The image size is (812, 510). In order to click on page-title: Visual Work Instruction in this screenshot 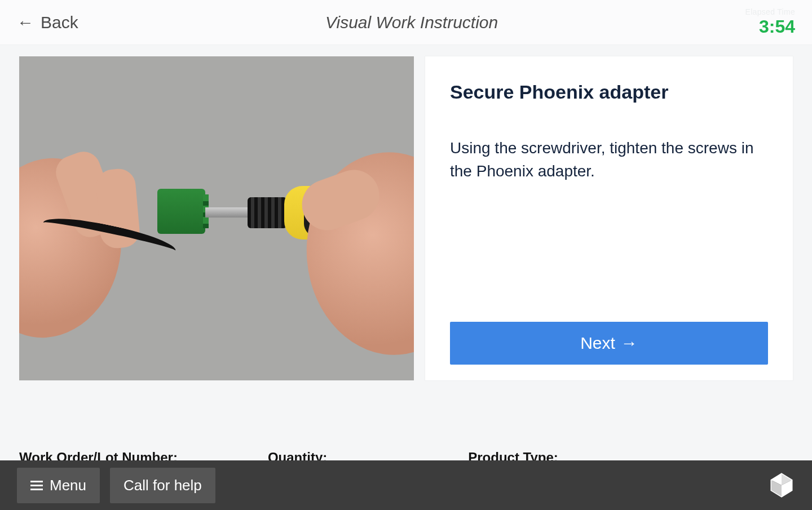, I will do `click(412, 23)`.